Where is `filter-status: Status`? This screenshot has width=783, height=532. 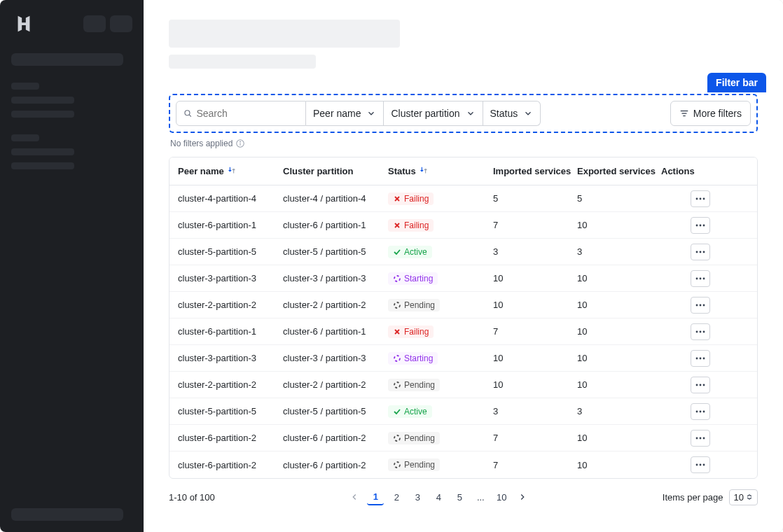 filter-status: Status is located at coordinates (513, 113).